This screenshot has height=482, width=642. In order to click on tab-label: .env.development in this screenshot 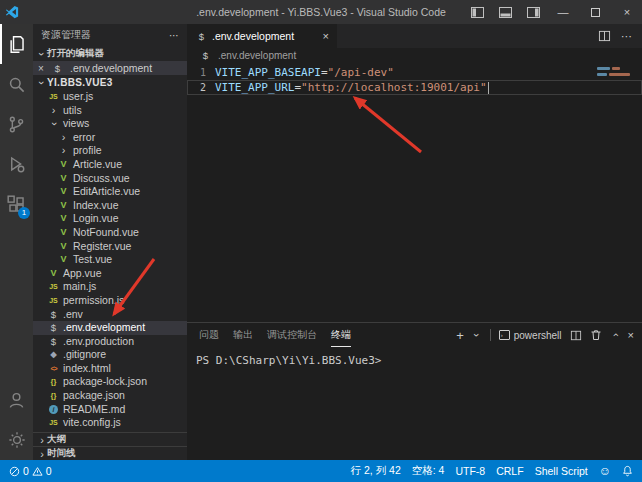, I will do `click(253, 36)`.